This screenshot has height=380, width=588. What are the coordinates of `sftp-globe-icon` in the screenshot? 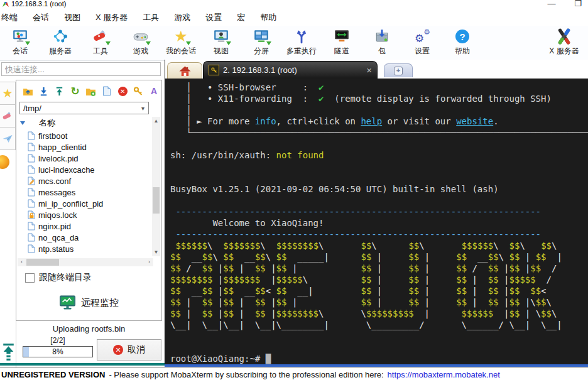 It's located at (5, 162).